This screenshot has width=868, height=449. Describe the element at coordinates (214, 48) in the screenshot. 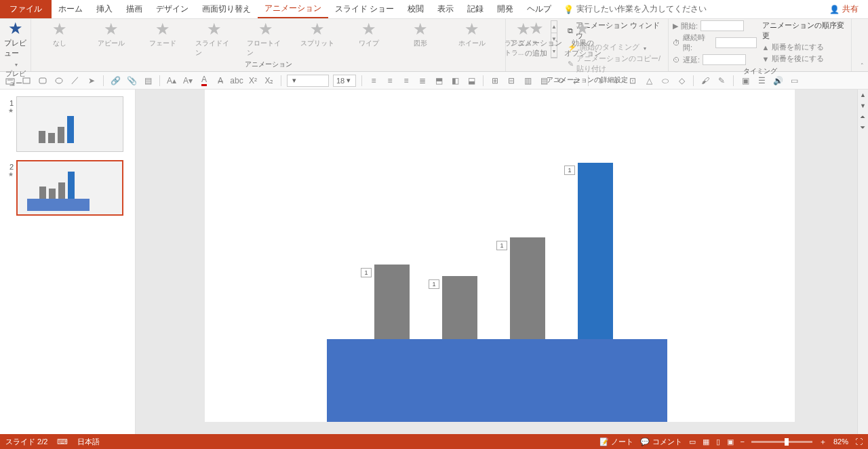

I see `anim-label: スライドイン` at that location.